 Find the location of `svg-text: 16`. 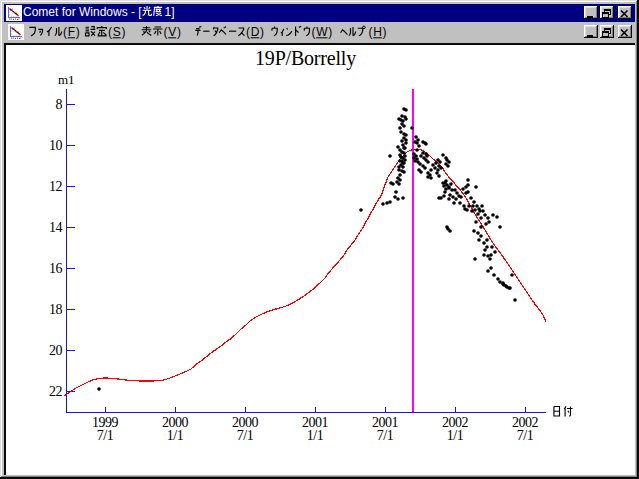

svg-text: 16 is located at coordinates (56, 268).